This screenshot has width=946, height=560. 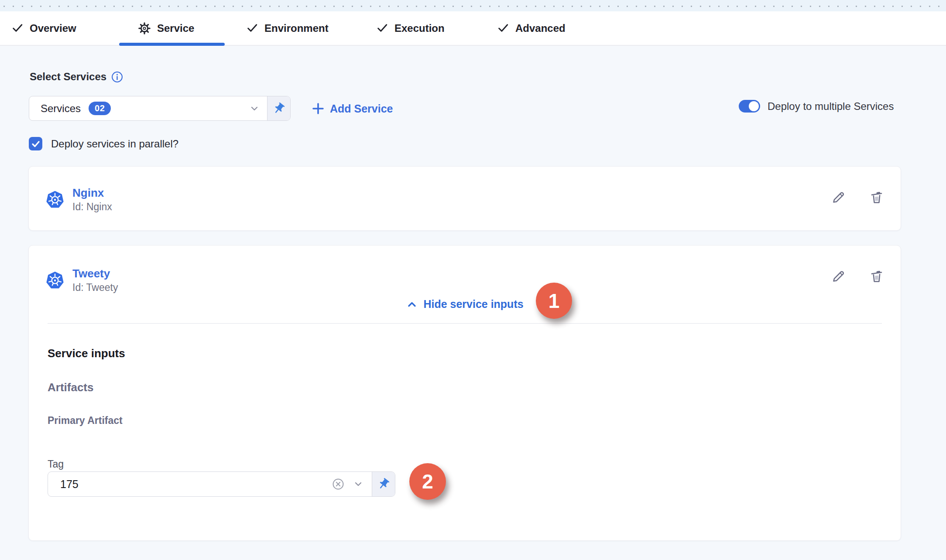 What do you see at coordinates (412, 304) in the screenshot?
I see `chevron-up-icon` at bounding box center [412, 304].